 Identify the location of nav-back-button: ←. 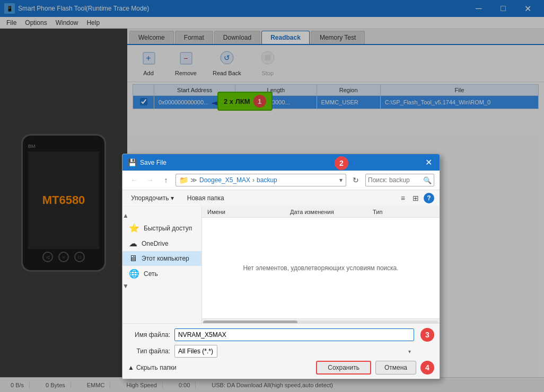
(134, 180).